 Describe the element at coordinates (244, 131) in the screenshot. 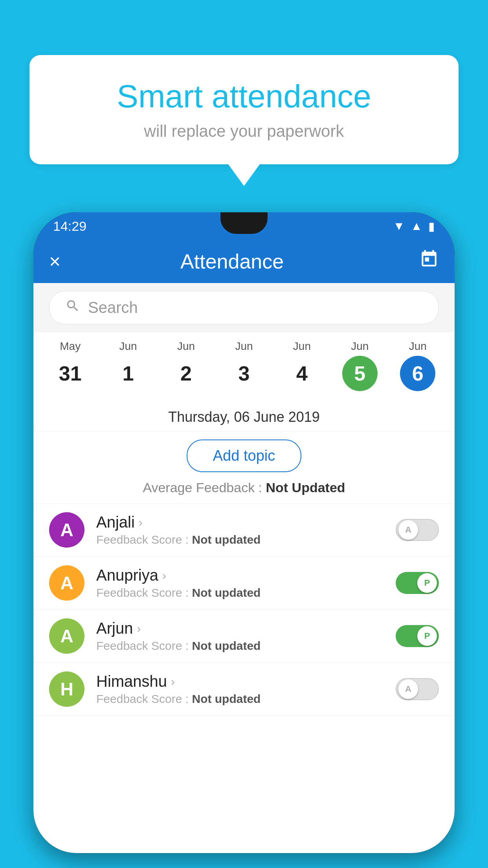

I see `speech-bubble-subtitle: will replace your paperwork` at that location.